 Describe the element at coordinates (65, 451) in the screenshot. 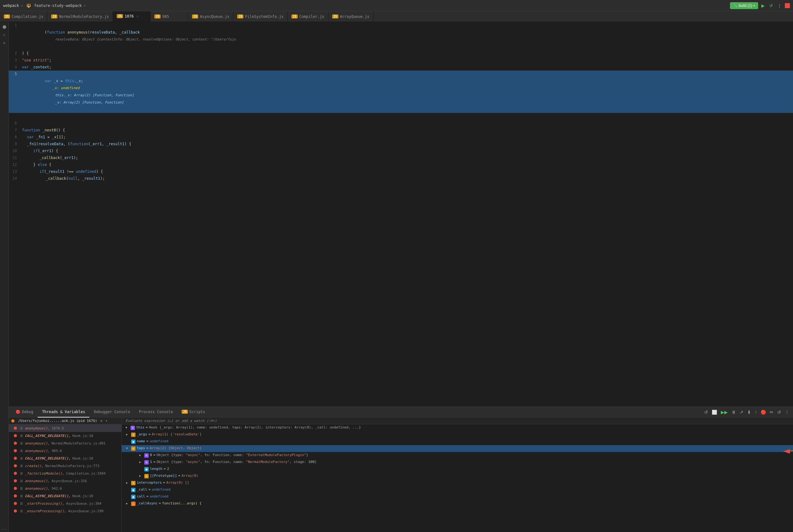

I see `stack-item-3: ☰ anonymous(), 985:6` at that location.